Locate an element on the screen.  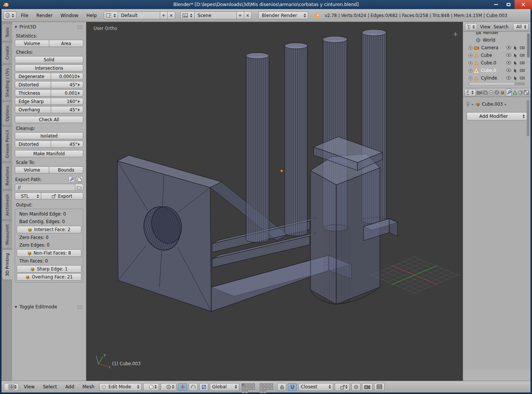
area-button: Area is located at coordinates (66, 43).